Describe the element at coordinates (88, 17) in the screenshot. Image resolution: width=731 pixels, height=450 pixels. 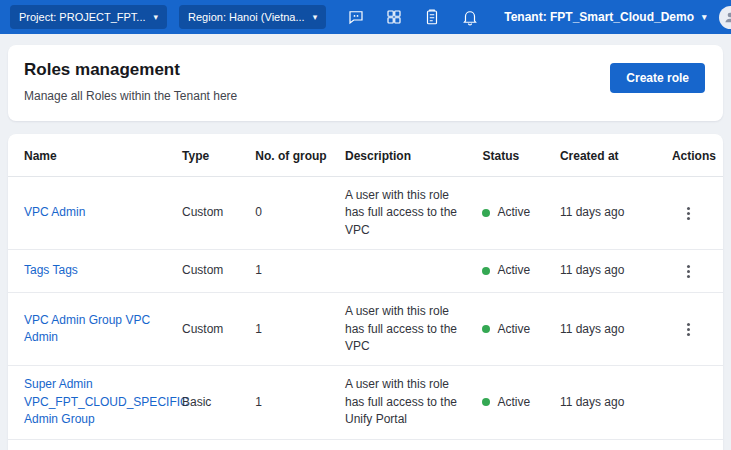
I see `project-selector: Project: PROJECT_FPT... ▾` at that location.